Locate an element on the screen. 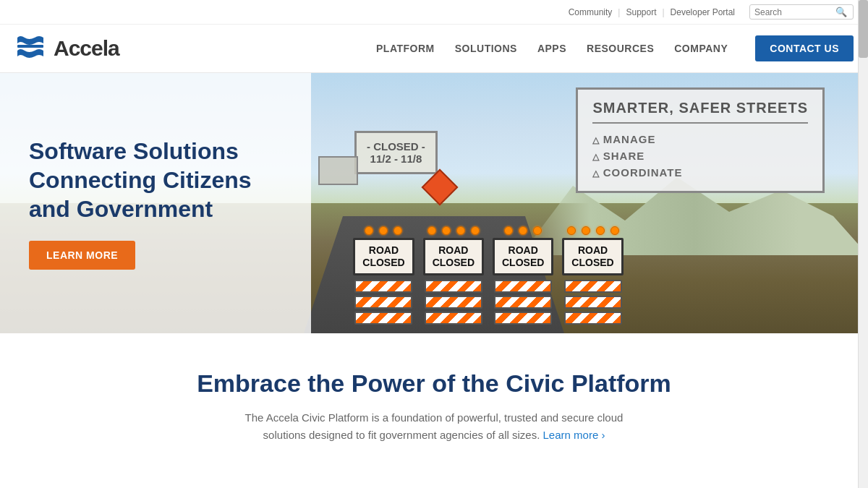  barricade-bar-3b is located at coordinates (523, 302).